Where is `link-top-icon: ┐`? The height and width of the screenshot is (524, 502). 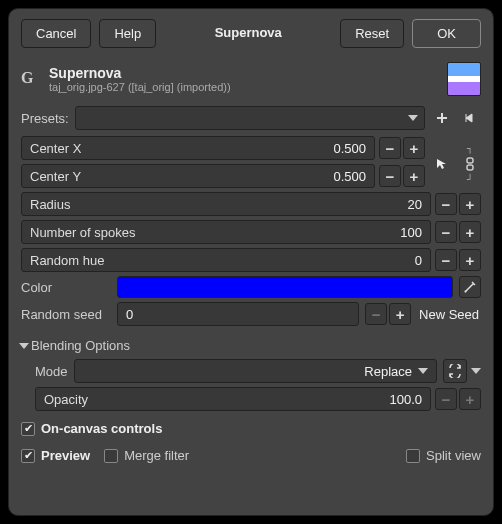
link-top-icon: ┐ is located at coordinates (470, 148).